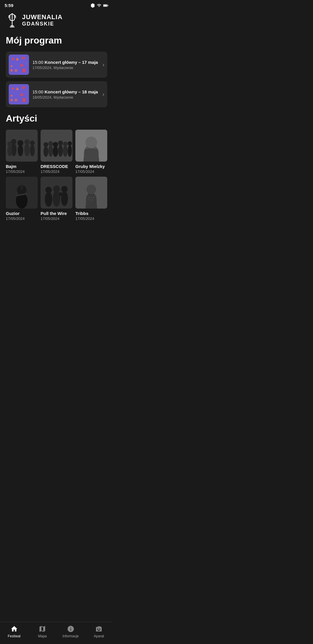  I want to click on artist-date-gruby: 17/05/2024, so click(91, 172).